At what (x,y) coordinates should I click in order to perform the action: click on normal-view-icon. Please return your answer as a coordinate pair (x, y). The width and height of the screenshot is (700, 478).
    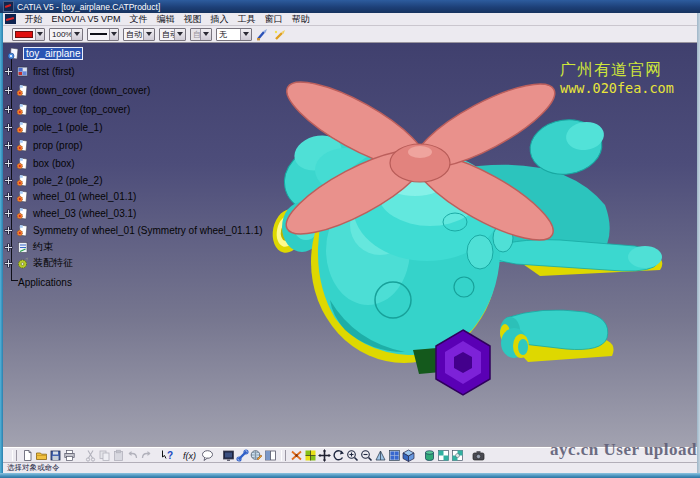
    Looking at the image, I should click on (380, 456).